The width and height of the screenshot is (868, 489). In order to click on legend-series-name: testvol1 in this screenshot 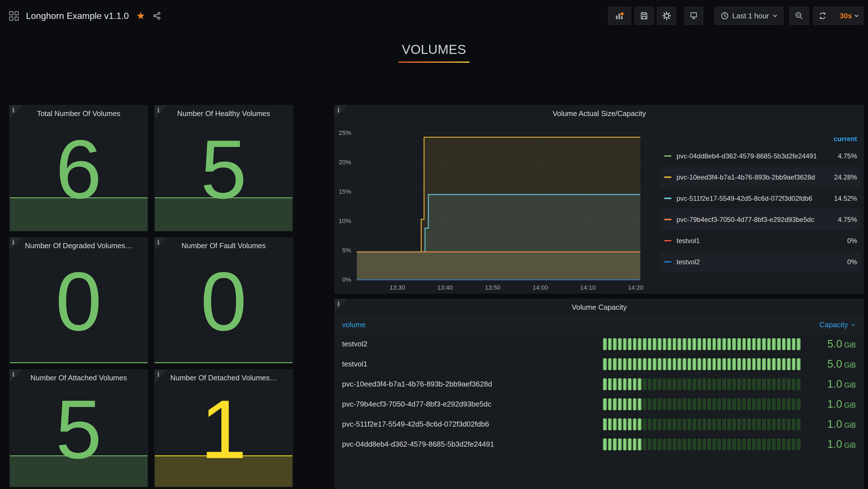, I will do `click(759, 241)`.